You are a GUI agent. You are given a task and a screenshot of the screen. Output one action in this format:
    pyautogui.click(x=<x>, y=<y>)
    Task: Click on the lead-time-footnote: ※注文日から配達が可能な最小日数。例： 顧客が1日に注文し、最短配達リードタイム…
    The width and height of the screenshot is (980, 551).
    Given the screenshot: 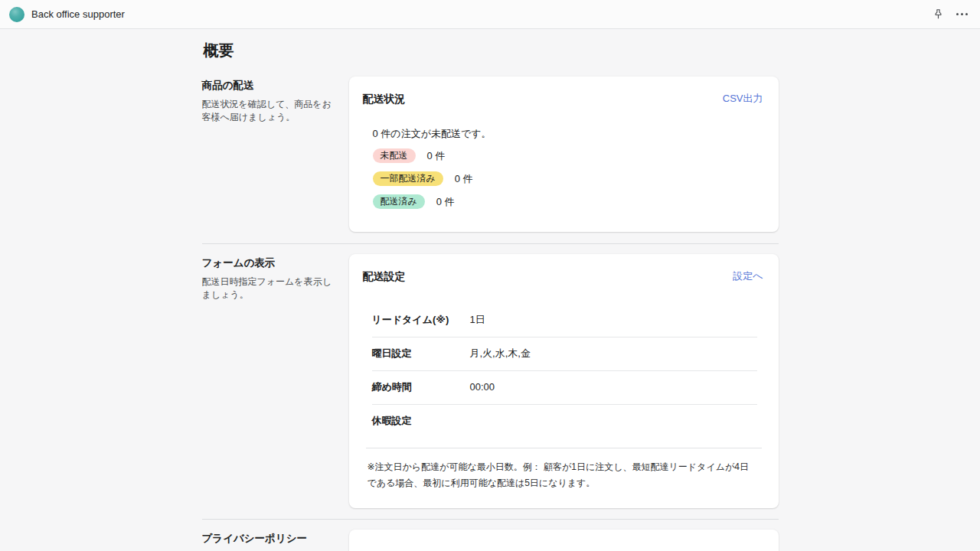 What is the action you would take?
    pyautogui.click(x=564, y=478)
    